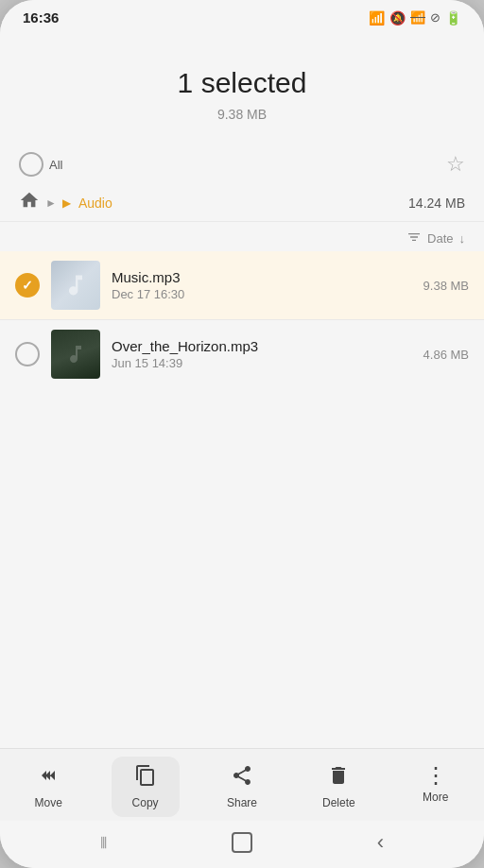 Image resolution: width=484 pixels, height=868 pixels. What do you see at coordinates (41, 17) in the screenshot?
I see `status-time: 16:36` at bounding box center [41, 17].